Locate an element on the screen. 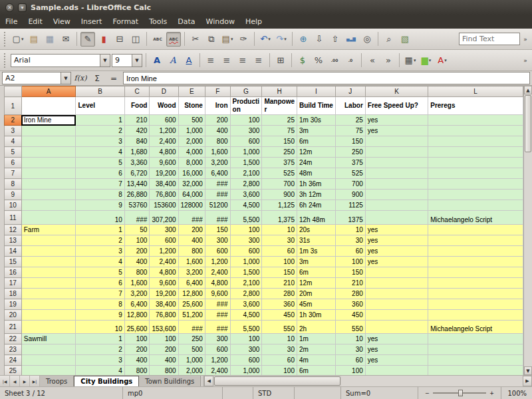 The width and height of the screenshot is (532, 399). cell-H8: 700 is located at coordinates (279, 184).